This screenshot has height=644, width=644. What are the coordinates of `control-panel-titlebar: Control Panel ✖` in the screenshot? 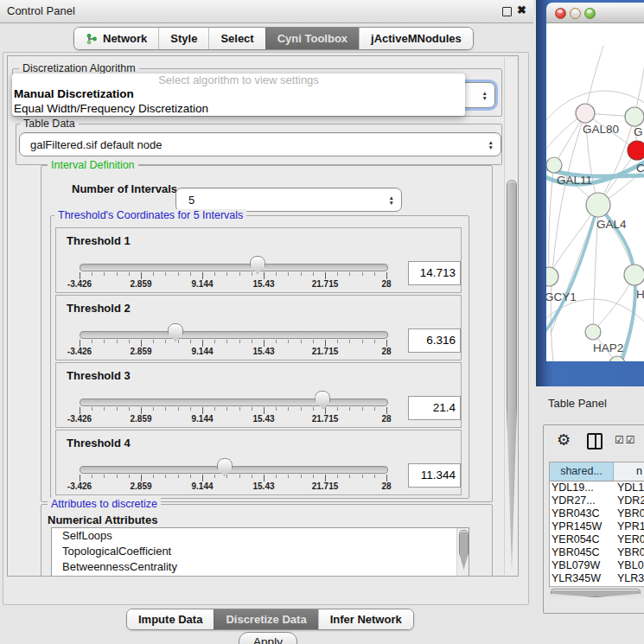 It's located at (266, 12).